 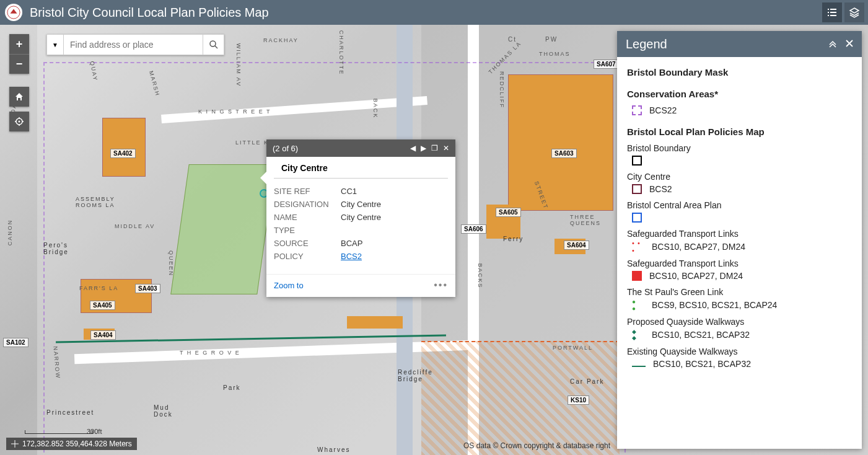 I want to click on field-value: BCAP, so click(x=394, y=243).